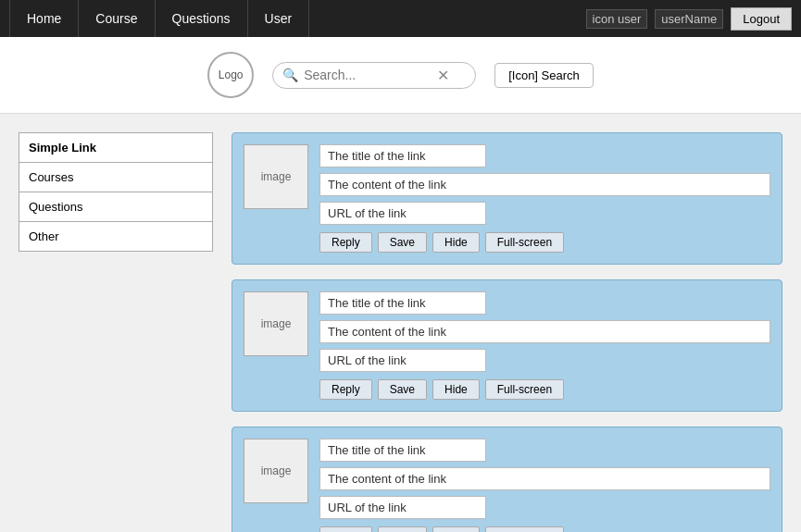 The height and width of the screenshot is (532, 801). What do you see at coordinates (544, 185) in the screenshot?
I see `card-0-content: The content of the link` at bounding box center [544, 185].